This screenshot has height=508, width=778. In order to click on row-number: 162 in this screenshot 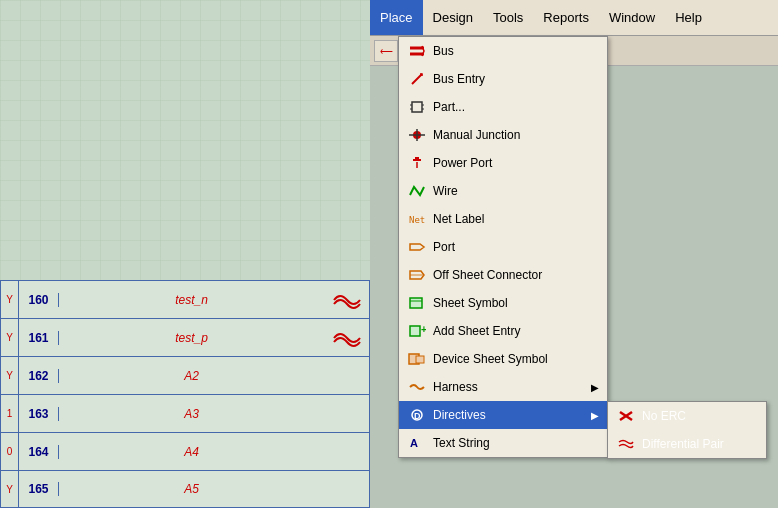, I will do `click(39, 376)`.